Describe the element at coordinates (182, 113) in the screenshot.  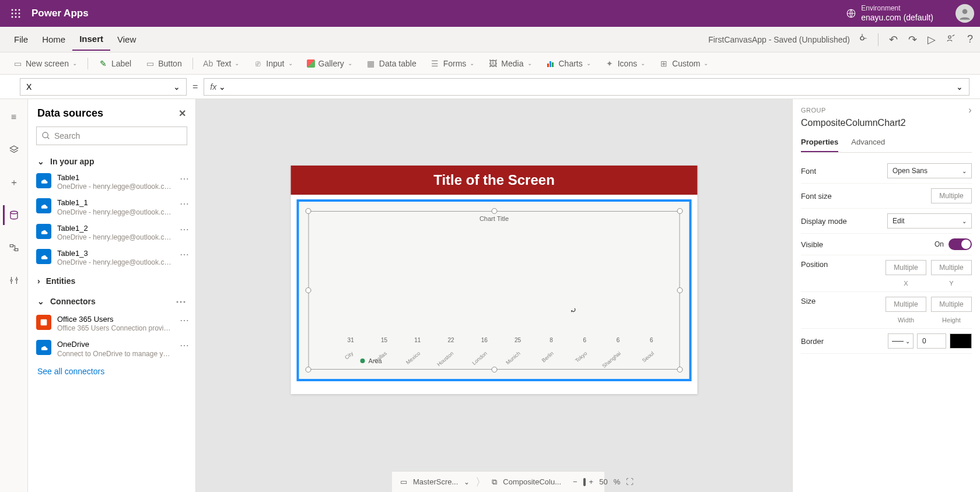
I see `close-icon: ✕` at that location.